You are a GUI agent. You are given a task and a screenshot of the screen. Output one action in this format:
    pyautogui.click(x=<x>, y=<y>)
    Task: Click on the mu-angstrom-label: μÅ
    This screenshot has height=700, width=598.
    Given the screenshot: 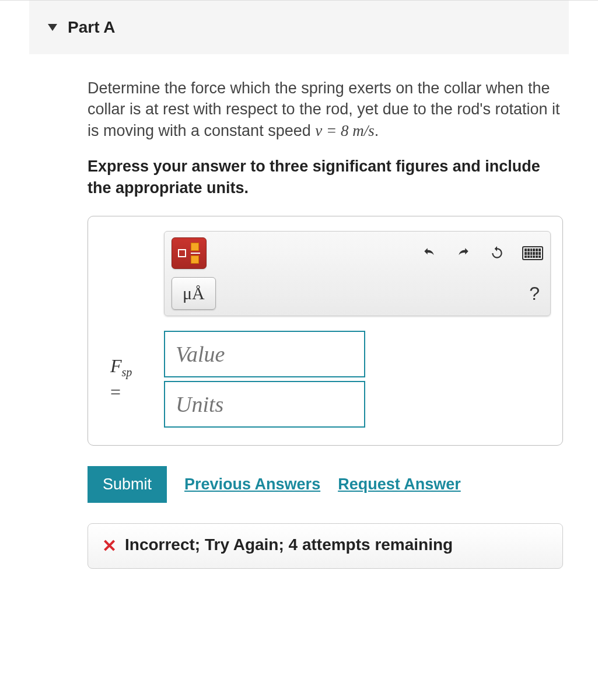 What is the action you would take?
    pyautogui.click(x=194, y=293)
    